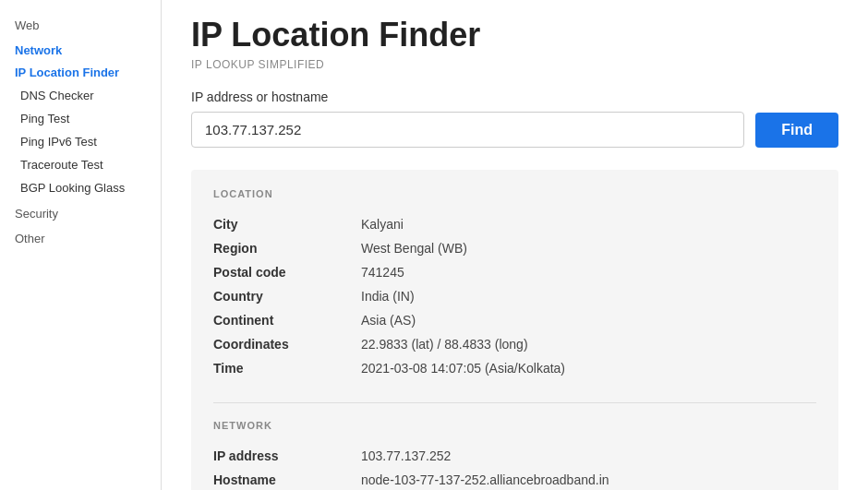  I want to click on field-value: 103.77.137.252, so click(589, 456).